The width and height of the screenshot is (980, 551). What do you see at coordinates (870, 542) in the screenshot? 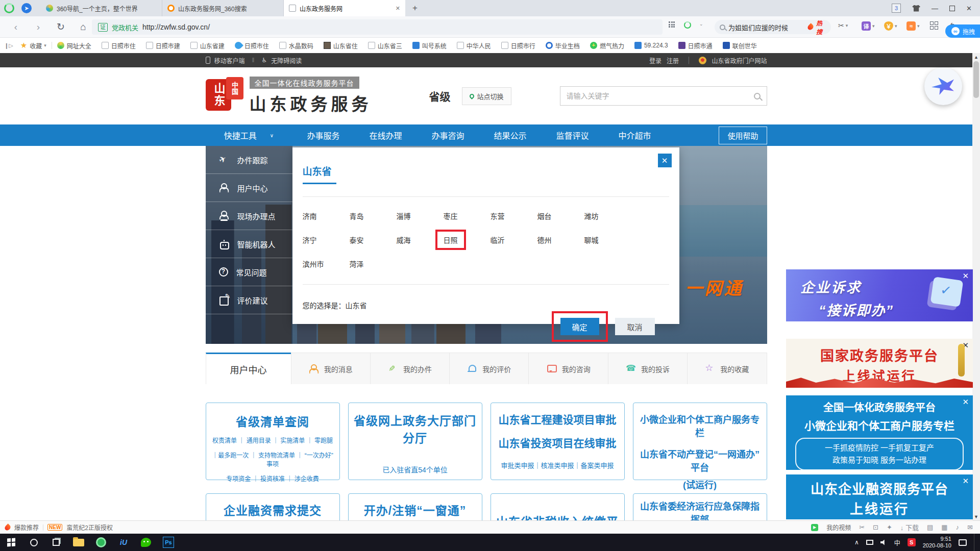
I see `display-tray-icon` at bounding box center [870, 542].